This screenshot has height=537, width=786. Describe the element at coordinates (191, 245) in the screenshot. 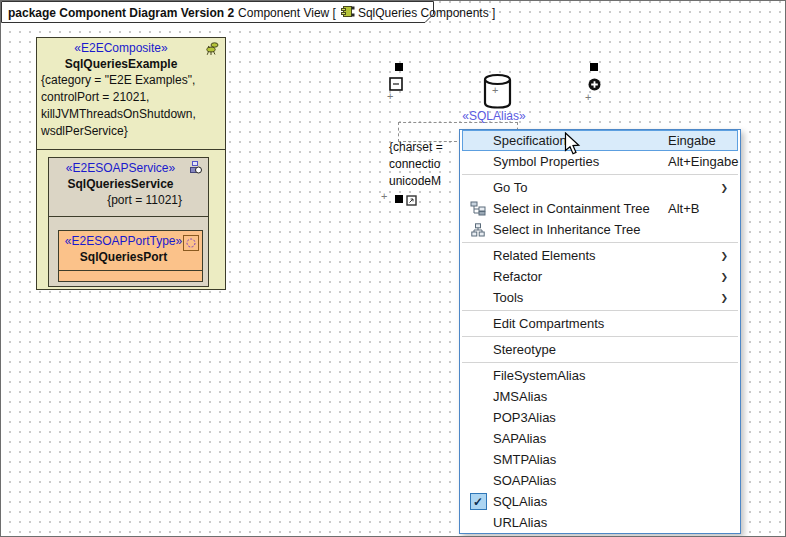

I see `port-type-icon` at that location.